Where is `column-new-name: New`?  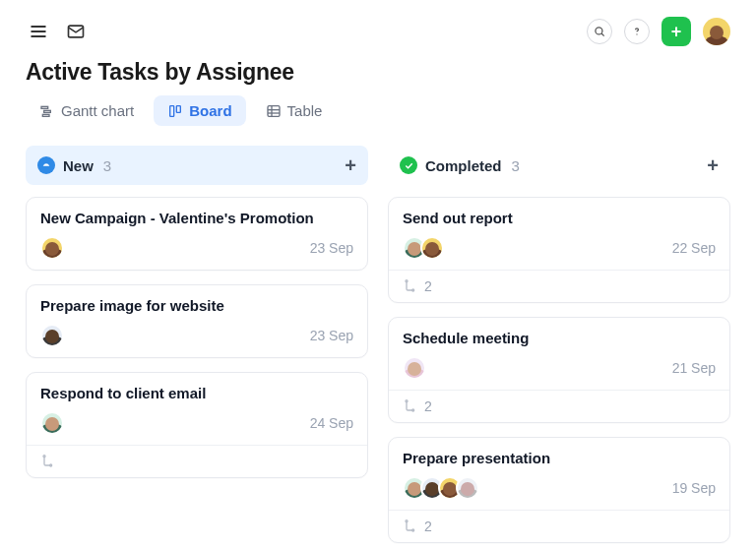 column-new-name: New is located at coordinates (79, 165).